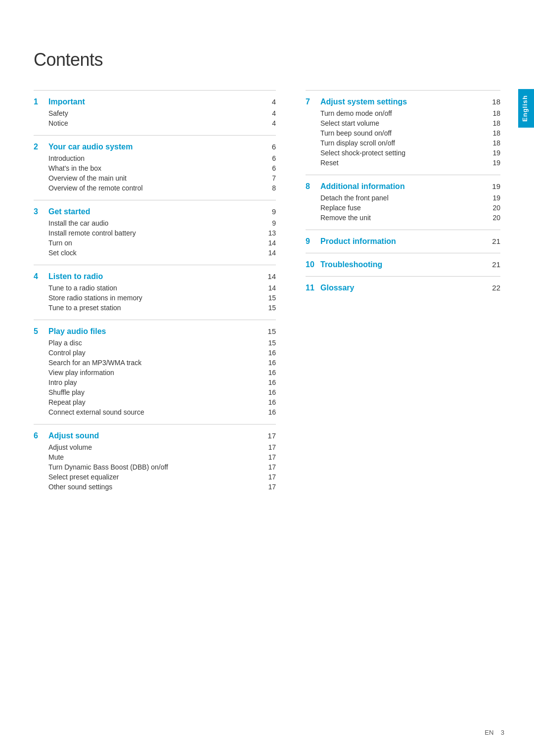 The width and height of the screenshot is (534, 756). What do you see at coordinates (155, 167) in the screenshot?
I see `toc-section: 2Your car audio system6Introduction6What…` at bounding box center [155, 167].